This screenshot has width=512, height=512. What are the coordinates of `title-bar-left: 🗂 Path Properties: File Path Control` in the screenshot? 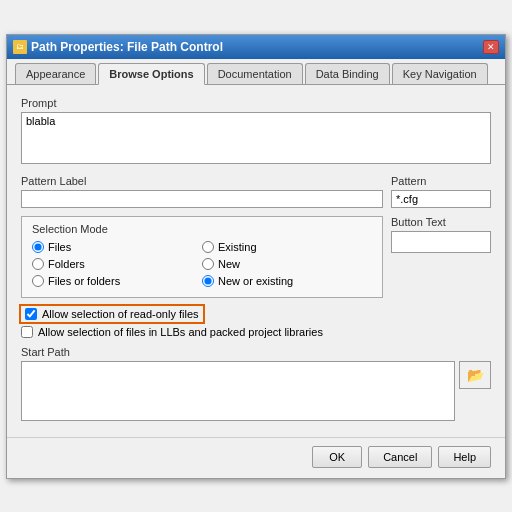 It's located at (118, 47).